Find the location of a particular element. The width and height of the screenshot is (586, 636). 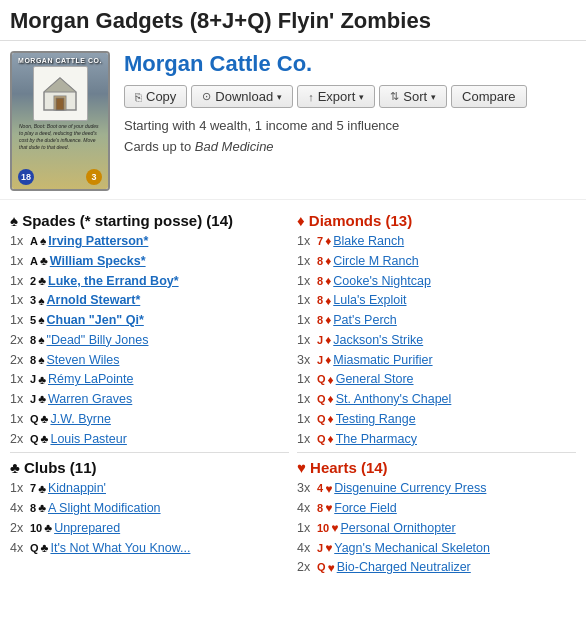

card-name: J.W. Byrne is located at coordinates (80, 420).